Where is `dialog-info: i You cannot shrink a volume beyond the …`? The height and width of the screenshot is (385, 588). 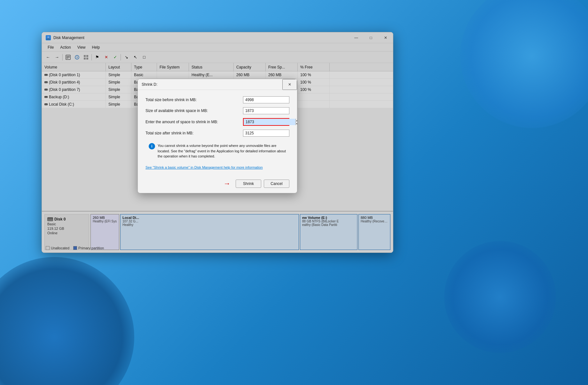 dialog-info: i You cannot shrink a volume beyond the … is located at coordinates (217, 151).